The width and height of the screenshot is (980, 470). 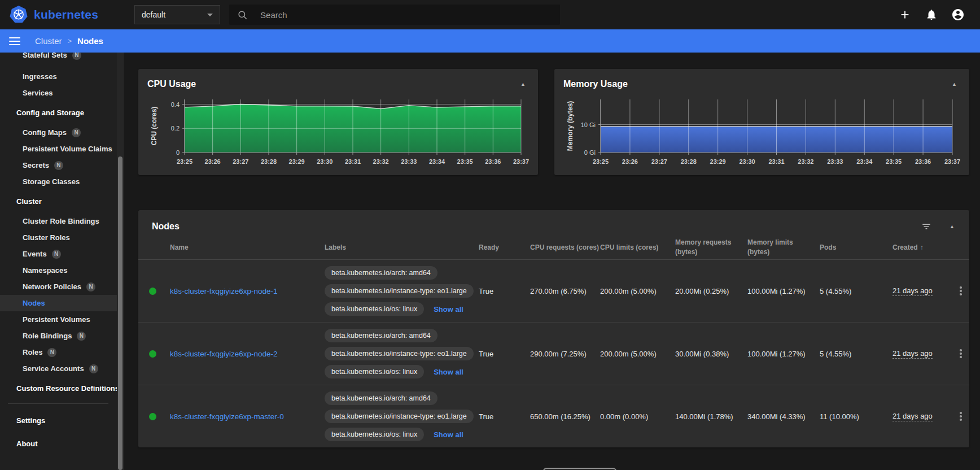 I want to click on breadcrumb-section: Cluster, so click(x=49, y=41).